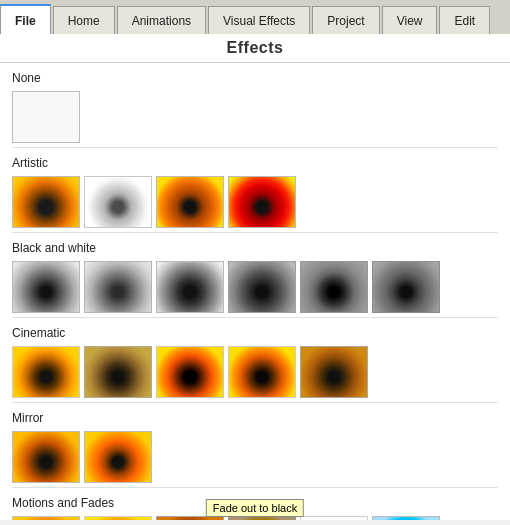  What do you see at coordinates (410, 20) in the screenshot?
I see `tab-view: View` at bounding box center [410, 20].